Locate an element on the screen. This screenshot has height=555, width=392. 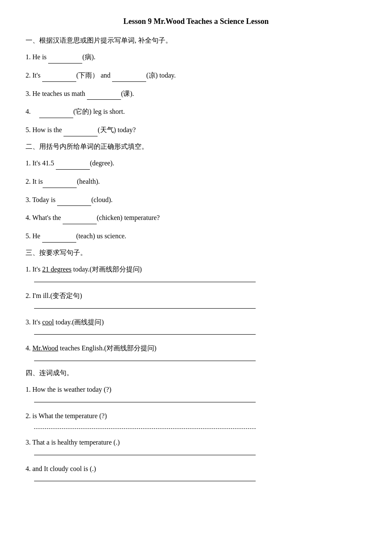
q2-4: 4. What's the (chicken) temperature? is located at coordinates (196, 218).